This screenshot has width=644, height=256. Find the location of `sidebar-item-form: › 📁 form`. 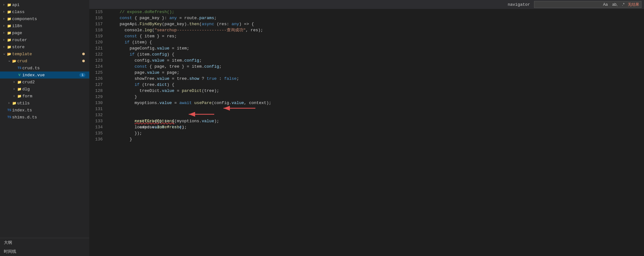

sidebar-item-form: › 📁 form is located at coordinates (45, 96).